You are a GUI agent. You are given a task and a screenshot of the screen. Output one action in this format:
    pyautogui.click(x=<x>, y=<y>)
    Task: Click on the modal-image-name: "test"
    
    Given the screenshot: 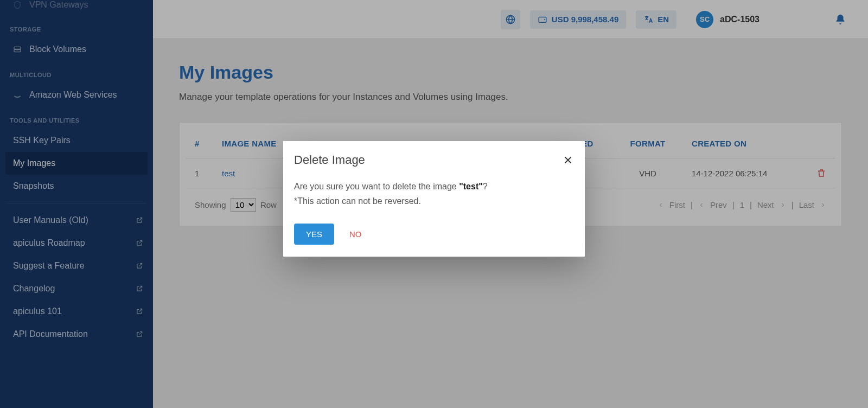 What is the action you would take?
    pyautogui.click(x=471, y=187)
    